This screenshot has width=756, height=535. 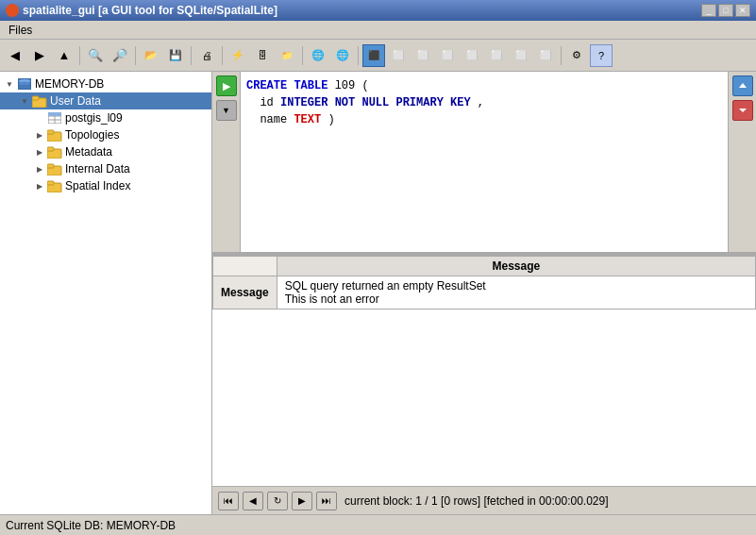 I want to click on metadata-arrow, so click(x=40, y=152).